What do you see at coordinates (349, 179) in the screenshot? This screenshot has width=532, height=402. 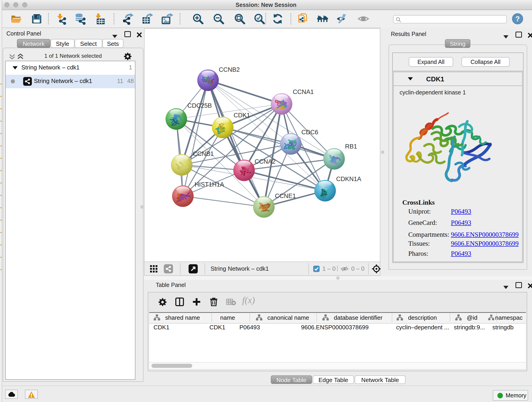 I see `svg-text: CDKN1A` at bounding box center [349, 179].